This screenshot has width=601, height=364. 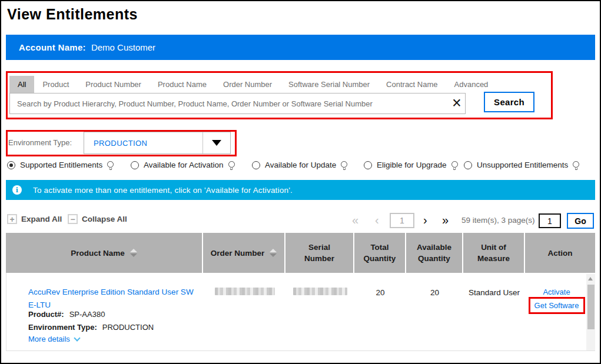 What do you see at coordinates (105, 219) in the screenshot?
I see `collapse-all-label: Collapse All` at bounding box center [105, 219].